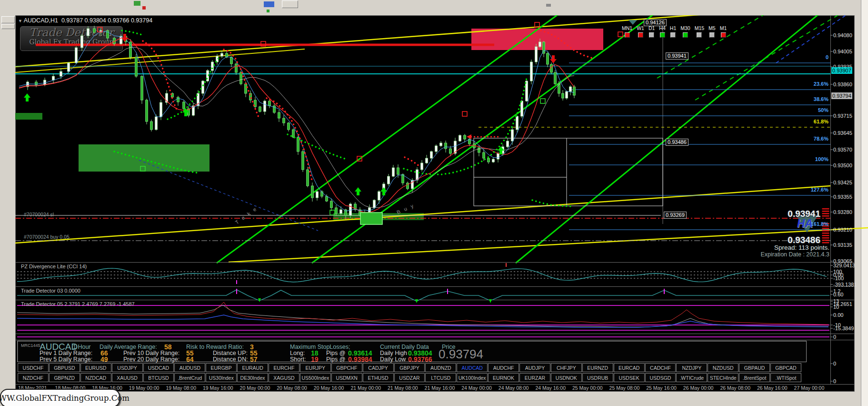 Image resolution: width=868 pixels, height=406 pixels. What do you see at coordinates (159, 377) in the screenshot?
I see `symbol-button-btcusd: BTCUSD` at bounding box center [159, 377].